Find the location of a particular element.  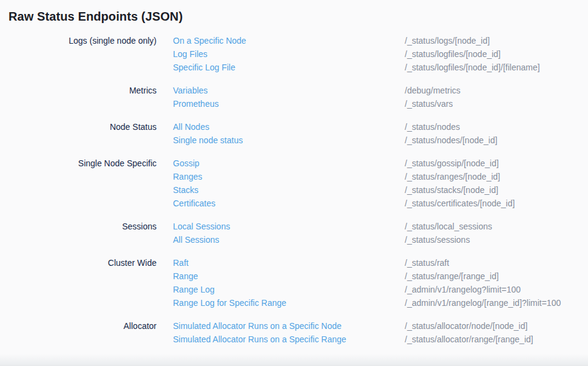

endpoint-group: Allocator Simulated Allocator Runs on a … is located at coordinates (294, 333).